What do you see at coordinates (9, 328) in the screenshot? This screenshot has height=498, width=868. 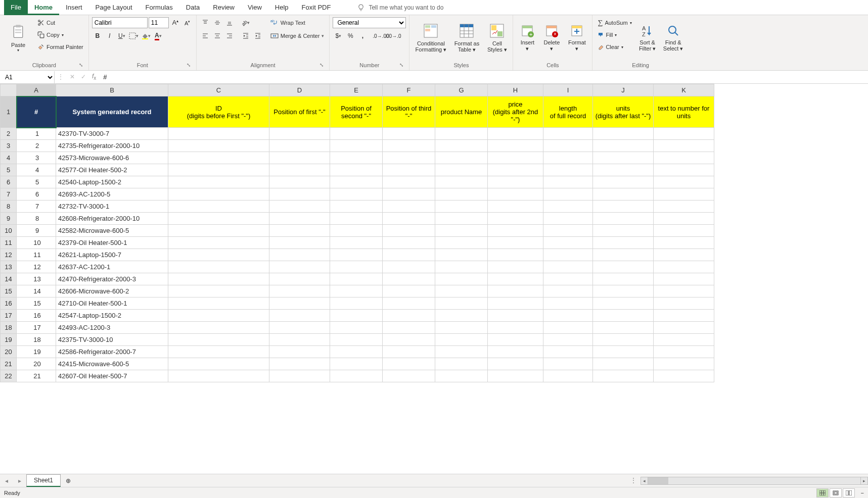 I see `row-head-18: 18` at bounding box center [9, 328].